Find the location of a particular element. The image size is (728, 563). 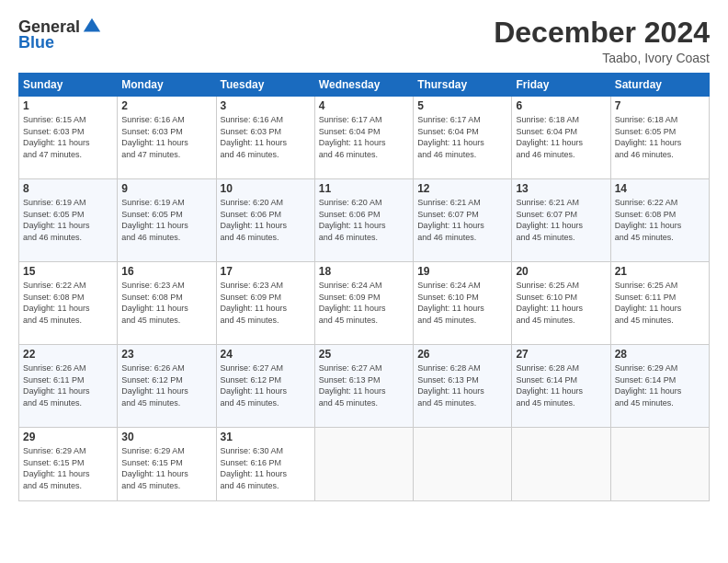

day-detail: Sunrise: 6:21 AM Sunset: 6:07 PM Dayligh… is located at coordinates (561, 220).